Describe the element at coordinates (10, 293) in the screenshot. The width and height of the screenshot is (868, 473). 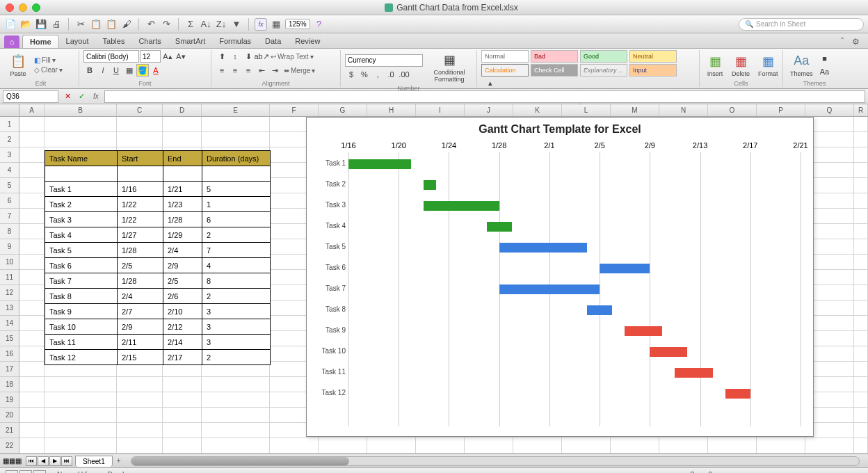
I see `row-header: 12` at that location.